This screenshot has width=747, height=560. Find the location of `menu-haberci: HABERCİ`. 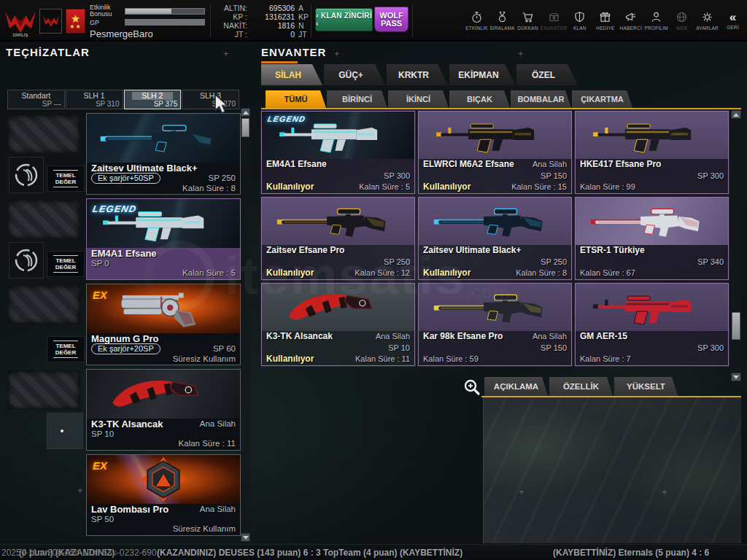

menu-haberci: HABERCİ is located at coordinates (630, 20).